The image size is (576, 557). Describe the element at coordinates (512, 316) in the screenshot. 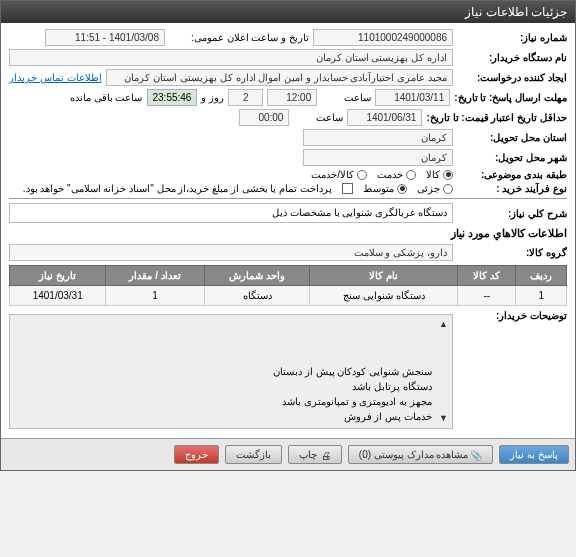

I see `buyer-notes-label: توضیحات خریدار:` at that location.